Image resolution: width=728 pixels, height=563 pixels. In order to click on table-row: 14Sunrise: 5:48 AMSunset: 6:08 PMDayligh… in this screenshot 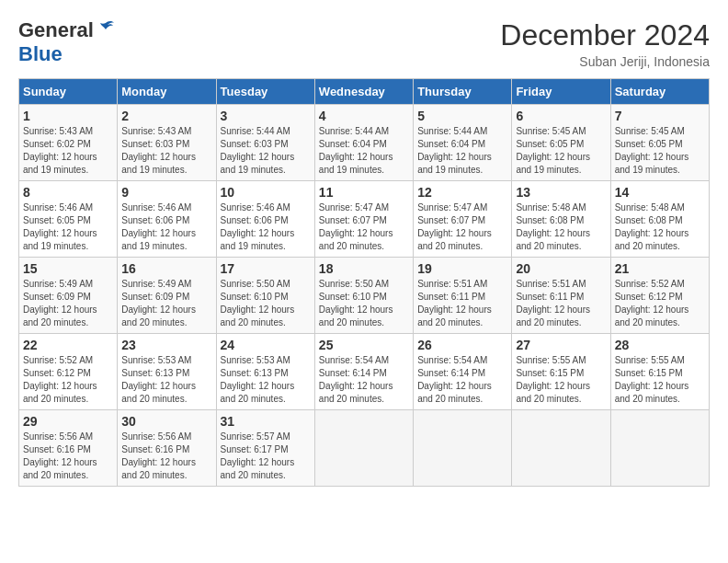, I will do `click(660, 219)`.